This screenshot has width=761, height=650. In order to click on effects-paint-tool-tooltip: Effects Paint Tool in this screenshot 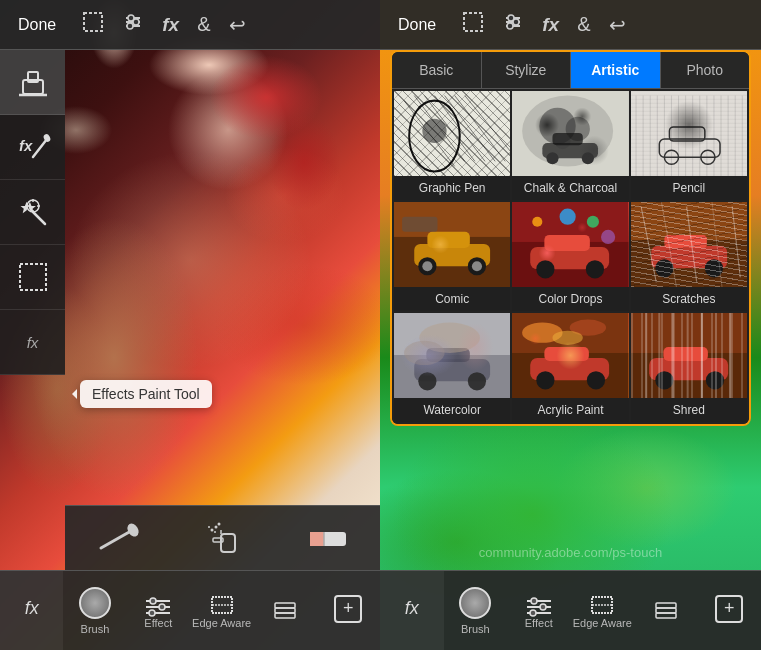, I will do `click(146, 394)`.